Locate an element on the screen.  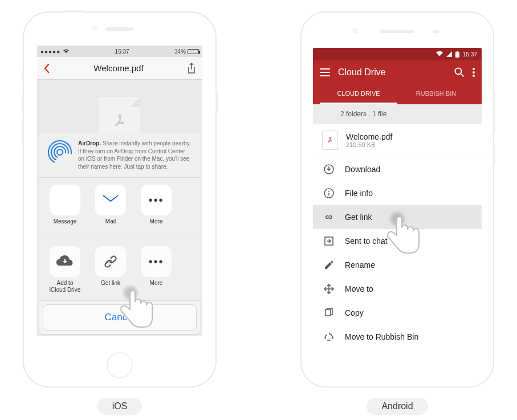
download-icon is located at coordinates (329, 169).